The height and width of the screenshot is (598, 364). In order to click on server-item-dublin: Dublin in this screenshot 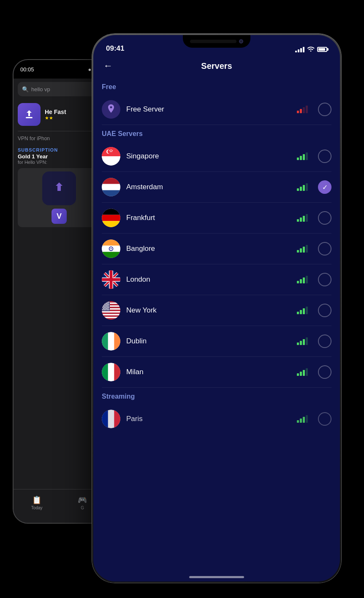, I will do `click(217, 341)`.